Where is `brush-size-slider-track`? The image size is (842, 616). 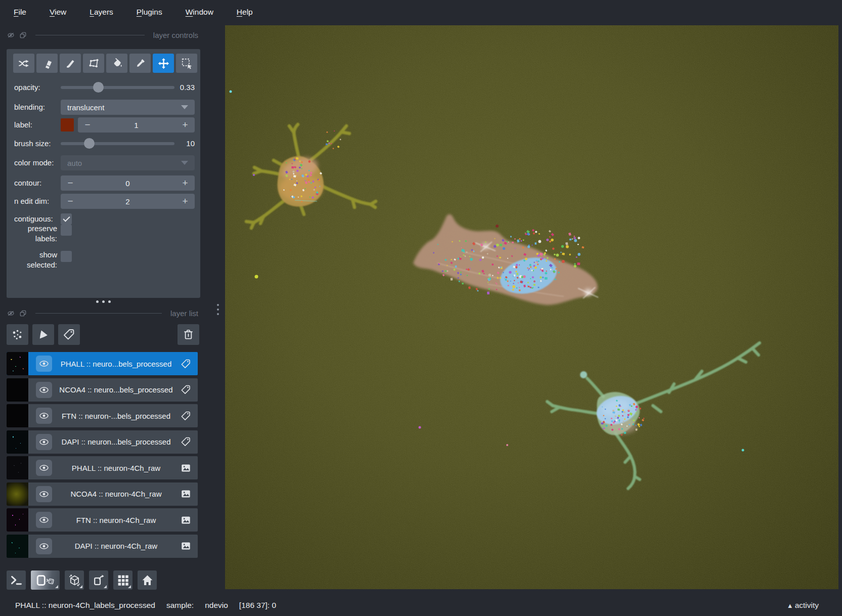 brush-size-slider-track is located at coordinates (117, 144).